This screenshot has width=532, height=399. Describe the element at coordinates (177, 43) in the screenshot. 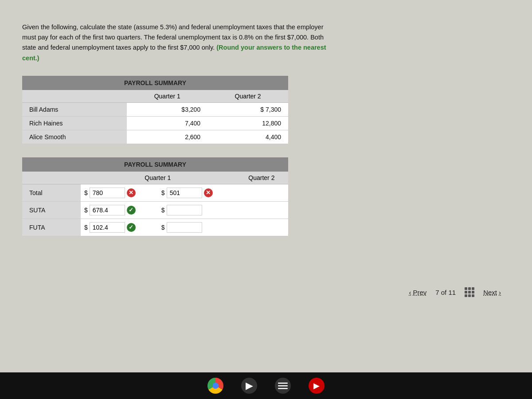

I see `question-text: Given the following, calculate the state…` at that location.